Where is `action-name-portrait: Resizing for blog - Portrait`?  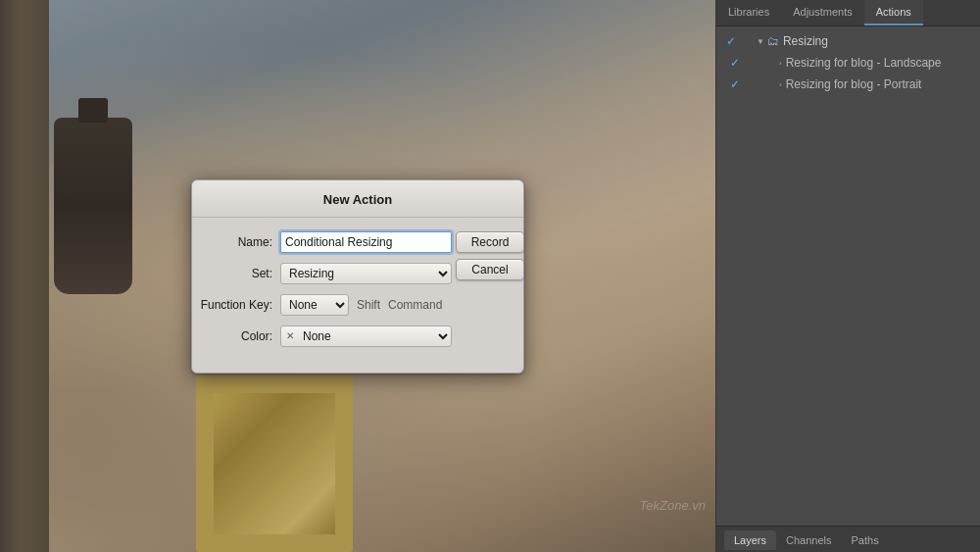 action-name-portrait: Resizing for blog - Portrait is located at coordinates (855, 84).